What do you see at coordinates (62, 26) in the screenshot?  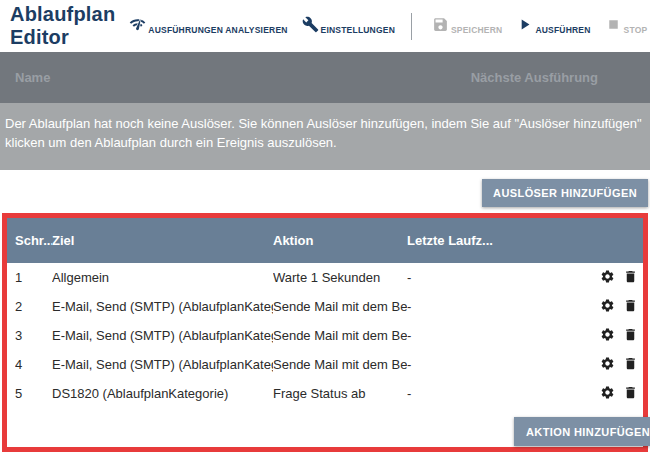 I see `page-title: Ablaufplan Editor` at bounding box center [62, 26].